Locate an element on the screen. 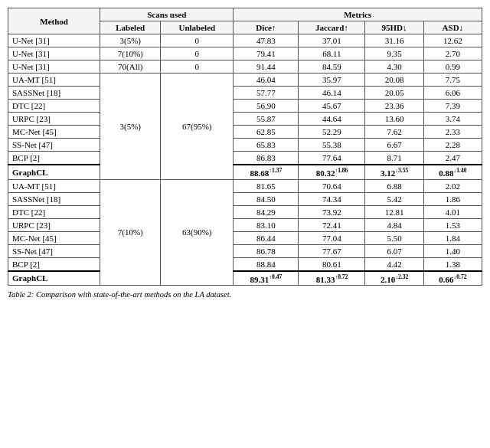 Image resolution: width=490 pixels, height=448 pixels. asd-cell: 6.06 is located at coordinates (452, 93).